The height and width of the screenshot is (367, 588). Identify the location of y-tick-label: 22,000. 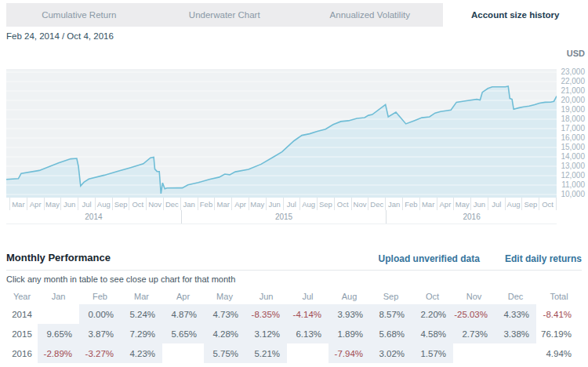
(572, 82).